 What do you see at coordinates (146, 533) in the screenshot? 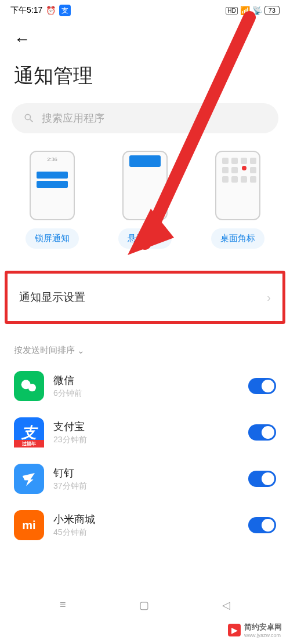
I see `app-subtitle: 45分钟前` at bounding box center [146, 533].